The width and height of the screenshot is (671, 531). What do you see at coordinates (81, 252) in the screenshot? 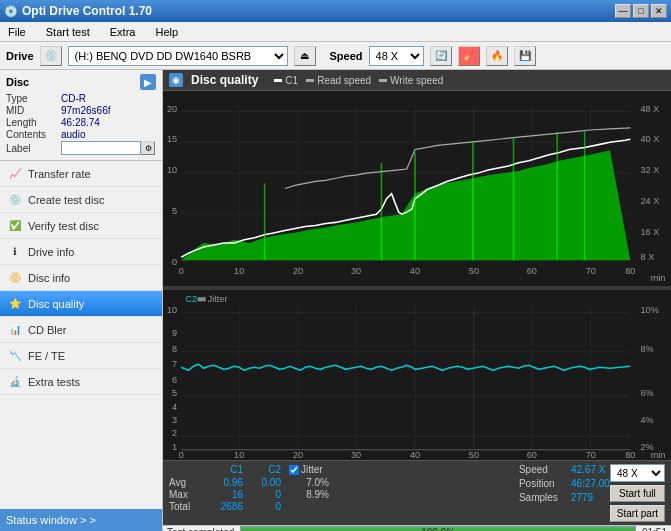
I see `sidebar-item-drive-info: ℹ Drive info` at bounding box center [81, 252].